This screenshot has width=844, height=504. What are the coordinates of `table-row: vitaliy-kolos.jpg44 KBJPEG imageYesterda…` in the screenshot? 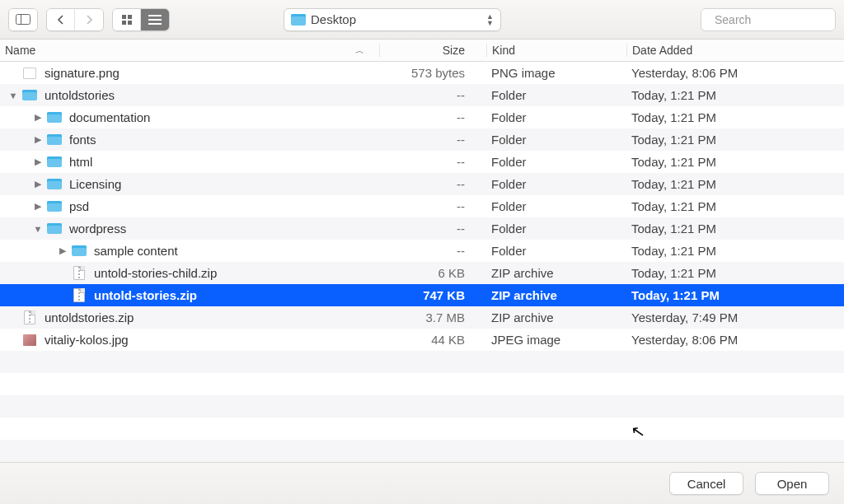 It's located at (422, 339).